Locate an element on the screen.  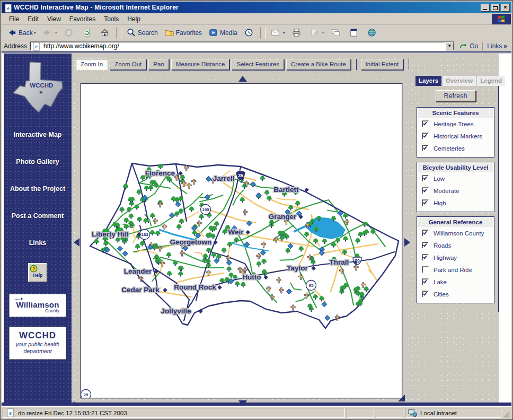
map-tool-button: Select Features is located at coordinates (258, 65).